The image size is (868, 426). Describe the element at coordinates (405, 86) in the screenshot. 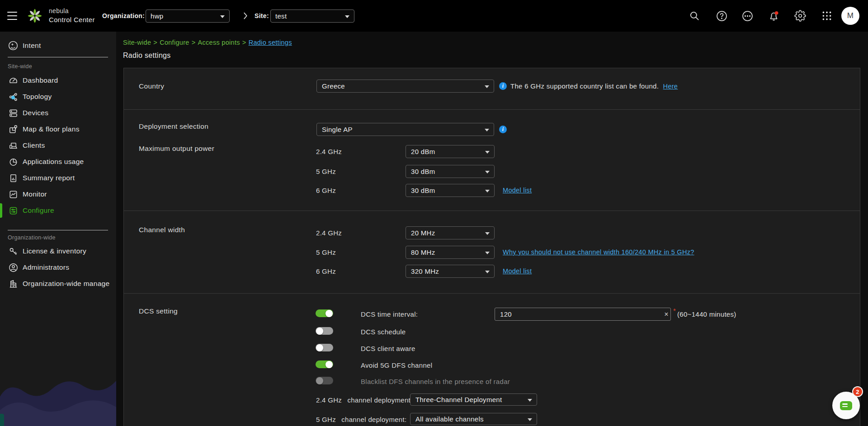

I see `country-select: Greece` at that location.